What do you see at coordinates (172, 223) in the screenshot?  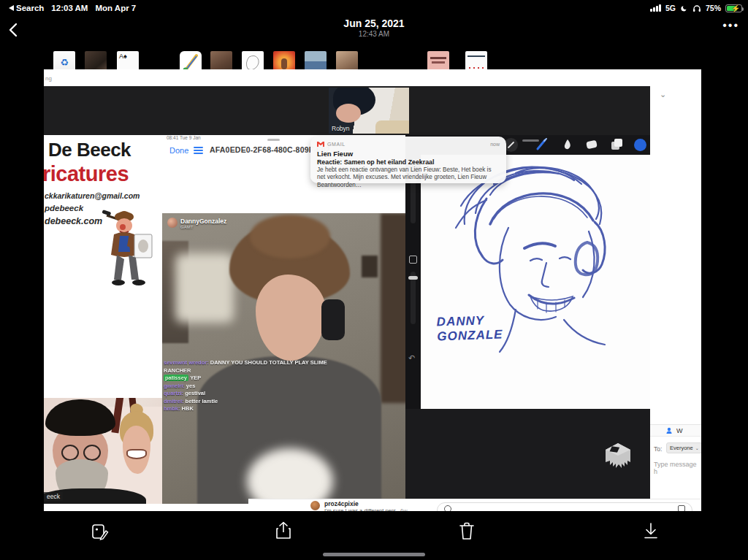 I see `stream-avatar` at bounding box center [172, 223].